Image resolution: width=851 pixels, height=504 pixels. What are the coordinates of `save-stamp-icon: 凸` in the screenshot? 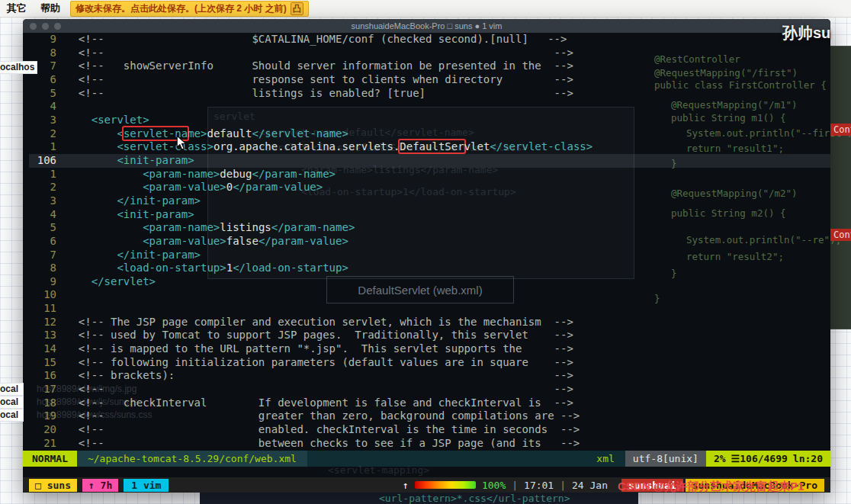 It's located at (297, 9).